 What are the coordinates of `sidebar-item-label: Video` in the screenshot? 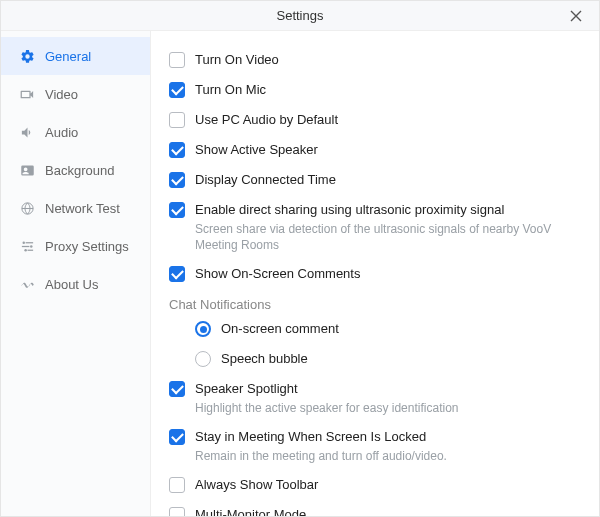 It's located at (62, 94).